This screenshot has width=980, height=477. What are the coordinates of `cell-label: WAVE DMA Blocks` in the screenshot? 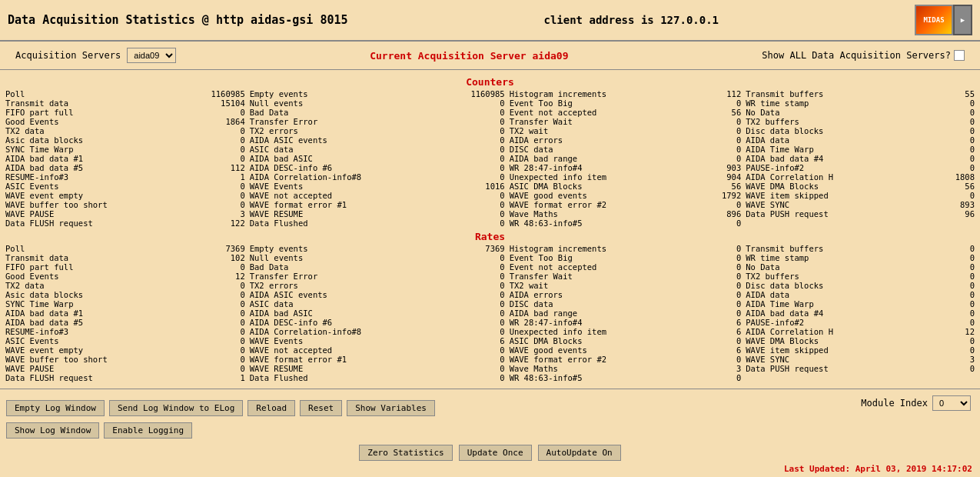 It's located at (823, 186).